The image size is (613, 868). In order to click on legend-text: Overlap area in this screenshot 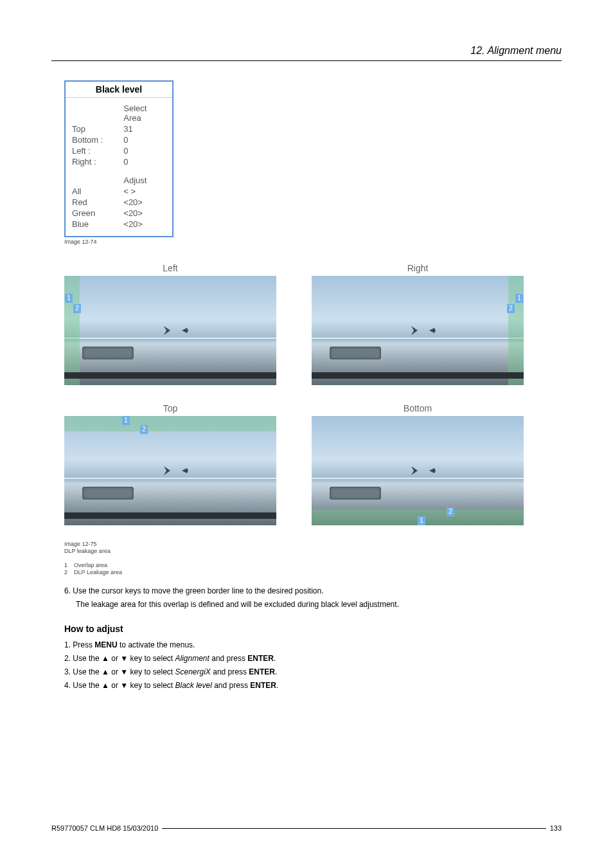, I will do `click(91, 565)`.